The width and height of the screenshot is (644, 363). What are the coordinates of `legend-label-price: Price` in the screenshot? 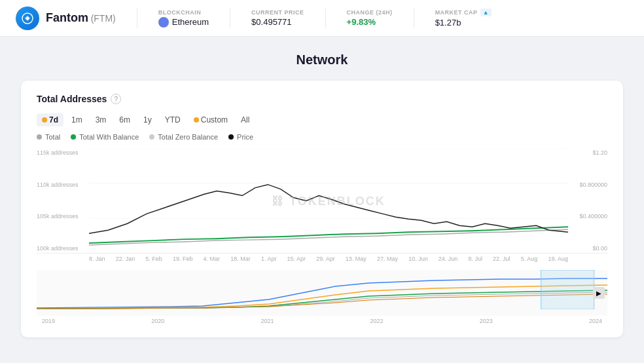 It's located at (245, 137).